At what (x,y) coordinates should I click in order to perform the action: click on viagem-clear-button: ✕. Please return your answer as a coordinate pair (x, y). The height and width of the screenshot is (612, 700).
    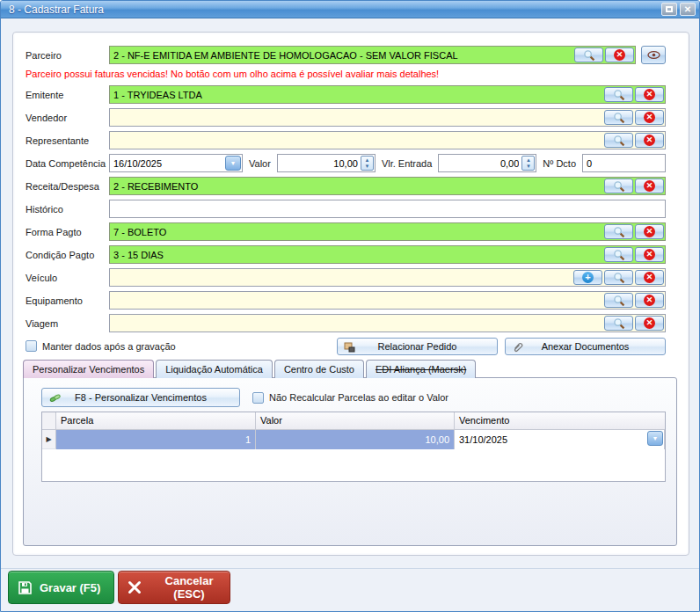
    Looking at the image, I should click on (649, 324).